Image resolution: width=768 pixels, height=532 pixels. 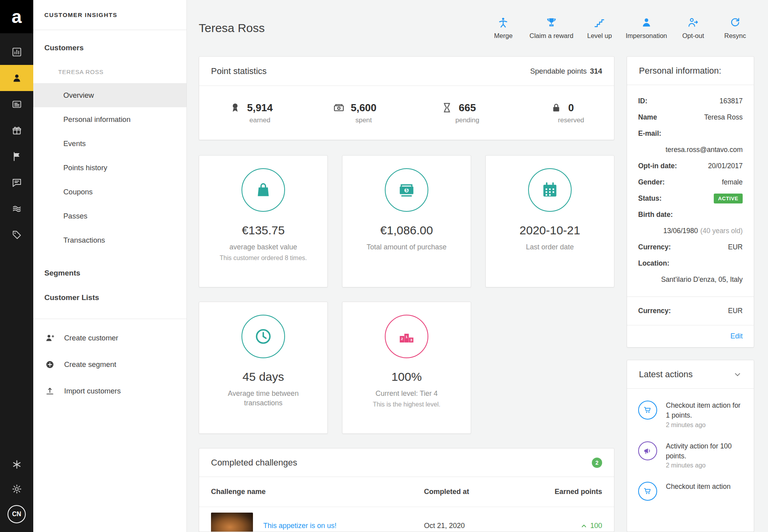 What do you see at coordinates (232, 522) in the screenshot?
I see `challenge-thumbnail` at bounding box center [232, 522].